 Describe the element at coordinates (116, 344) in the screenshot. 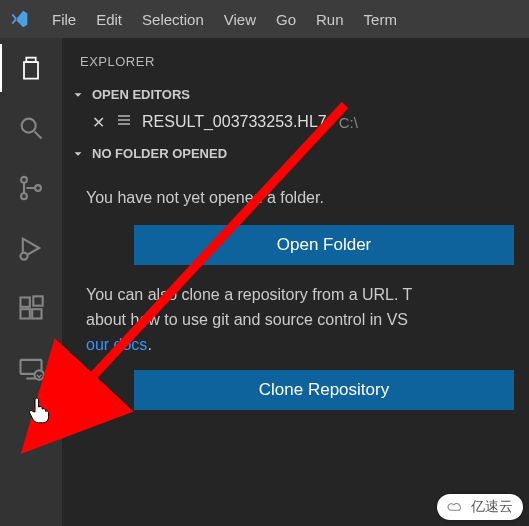

I see `docs-link: our docs` at that location.